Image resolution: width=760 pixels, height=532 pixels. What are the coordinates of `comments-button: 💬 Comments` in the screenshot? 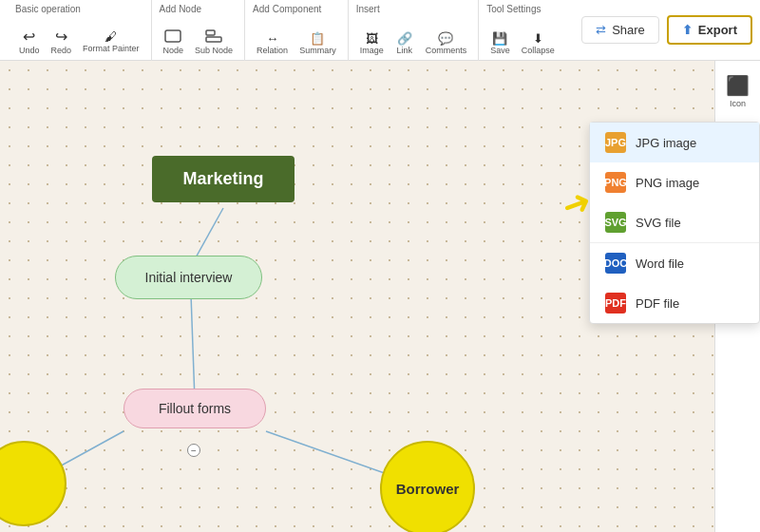 It's located at (446, 44).